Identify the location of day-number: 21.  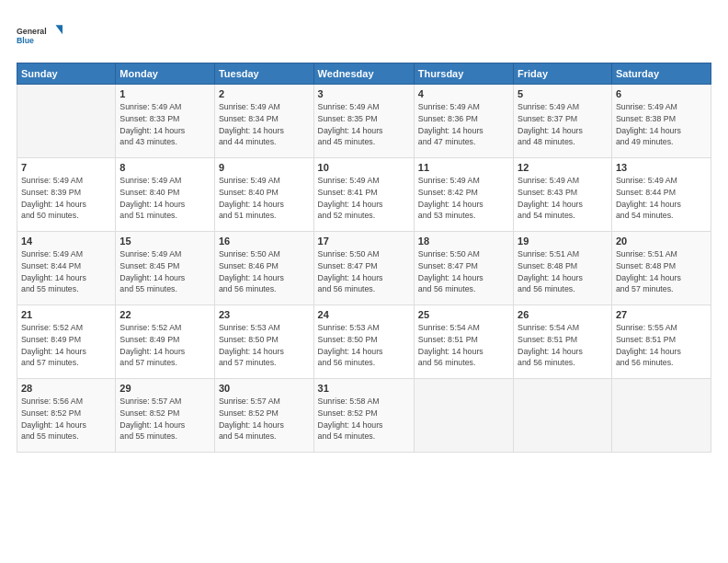
(66, 315).